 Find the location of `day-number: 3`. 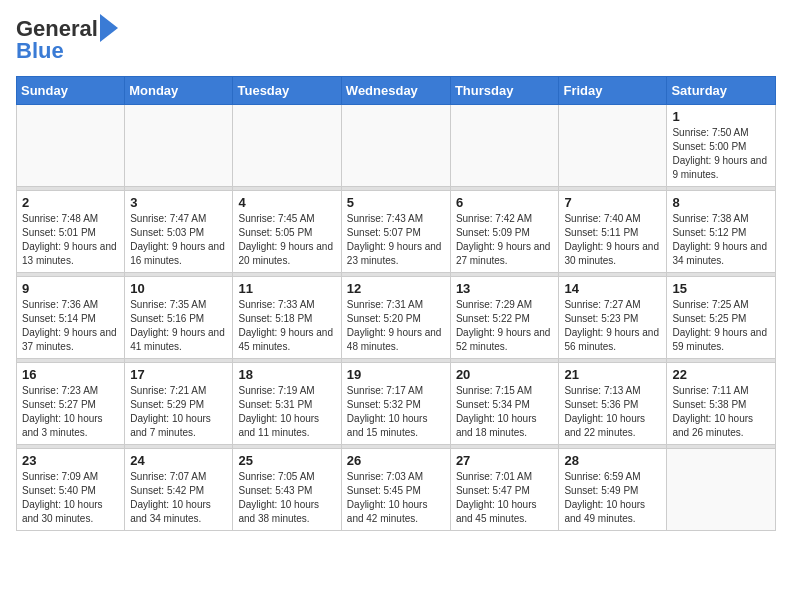

day-number: 3 is located at coordinates (178, 202).